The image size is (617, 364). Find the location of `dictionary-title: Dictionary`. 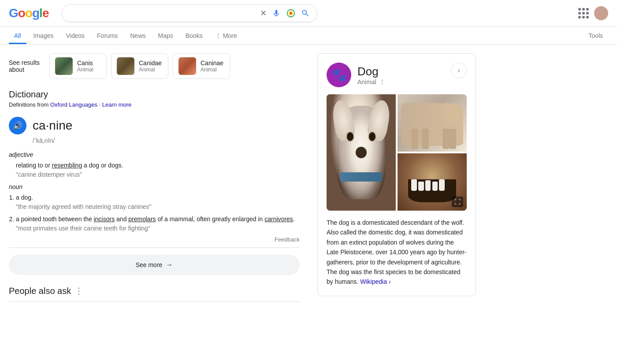

dictionary-title: Dictionary is located at coordinates (154, 94).